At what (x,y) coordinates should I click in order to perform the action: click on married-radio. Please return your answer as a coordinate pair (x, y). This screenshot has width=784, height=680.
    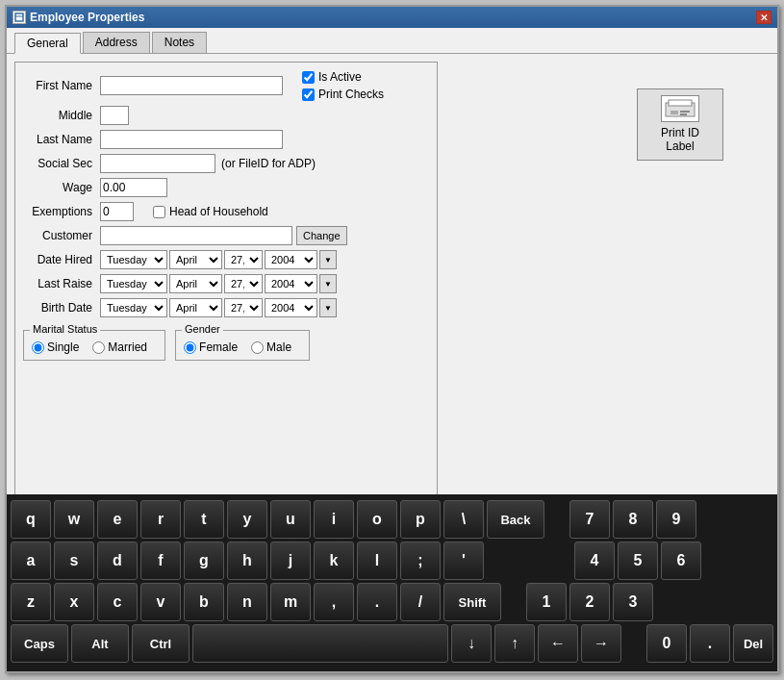
    Looking at the image, I should click on (98, 348).